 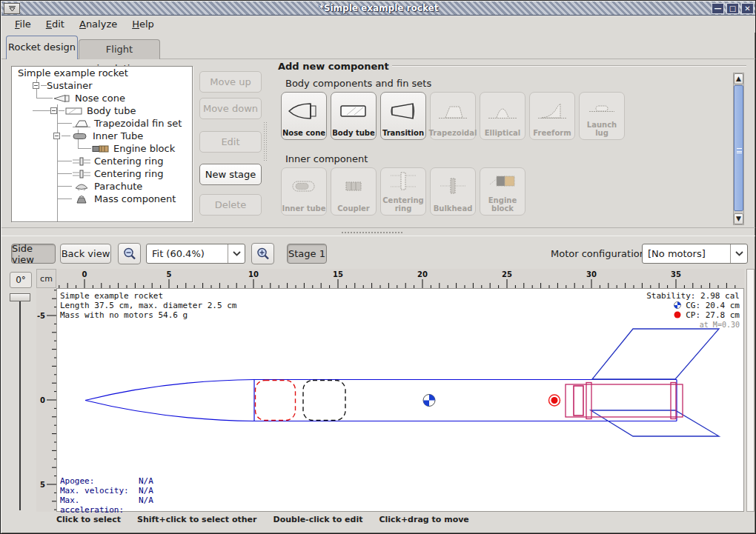 What do you see at coordinates (569, 66) in the screenshot?
I see `group-divider` at bounding box center [569, 66].